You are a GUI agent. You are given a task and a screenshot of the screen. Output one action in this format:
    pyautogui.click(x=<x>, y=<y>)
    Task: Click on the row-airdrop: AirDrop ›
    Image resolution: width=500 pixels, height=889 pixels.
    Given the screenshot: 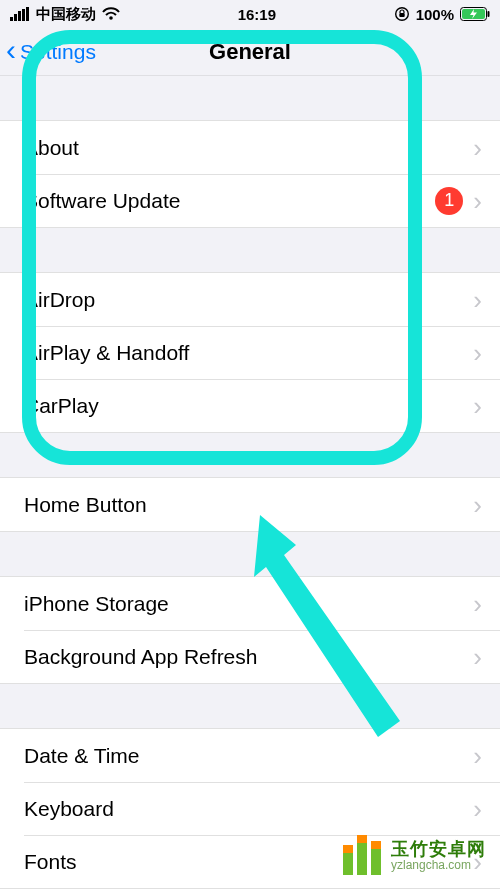 What is the action you would take?
    pyautogui.click(x=250, y=300)
    